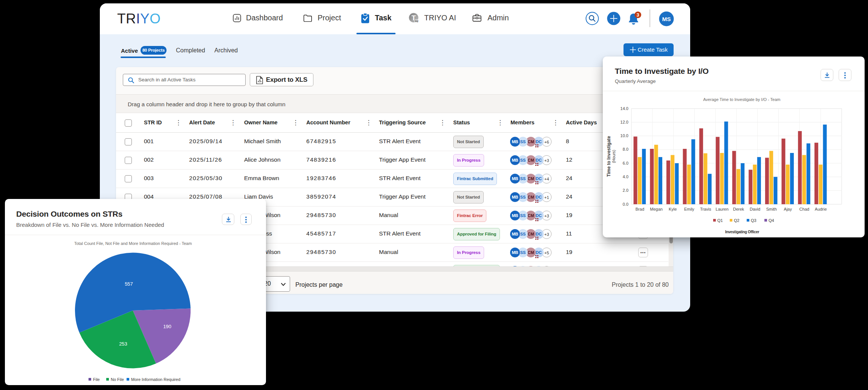 This screenshot has height=390, width=868. I want to click on svg-text: Megan, so click(656, 209).